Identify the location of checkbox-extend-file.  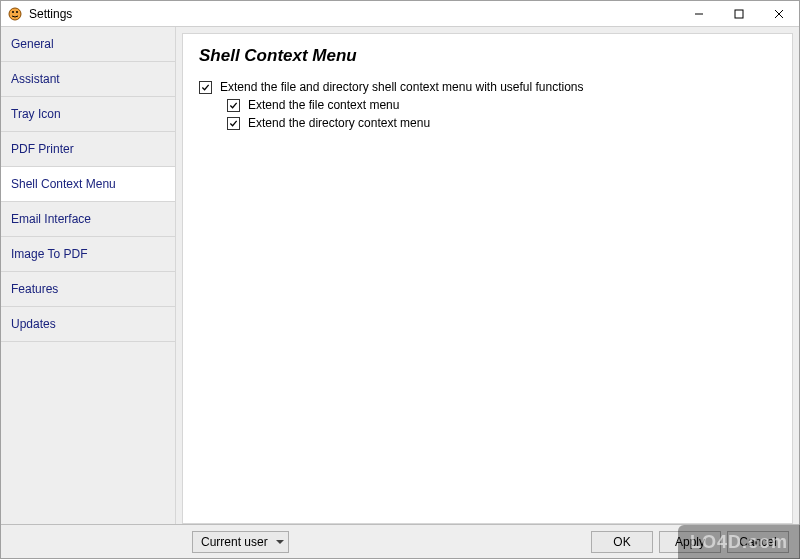
(234, 106).